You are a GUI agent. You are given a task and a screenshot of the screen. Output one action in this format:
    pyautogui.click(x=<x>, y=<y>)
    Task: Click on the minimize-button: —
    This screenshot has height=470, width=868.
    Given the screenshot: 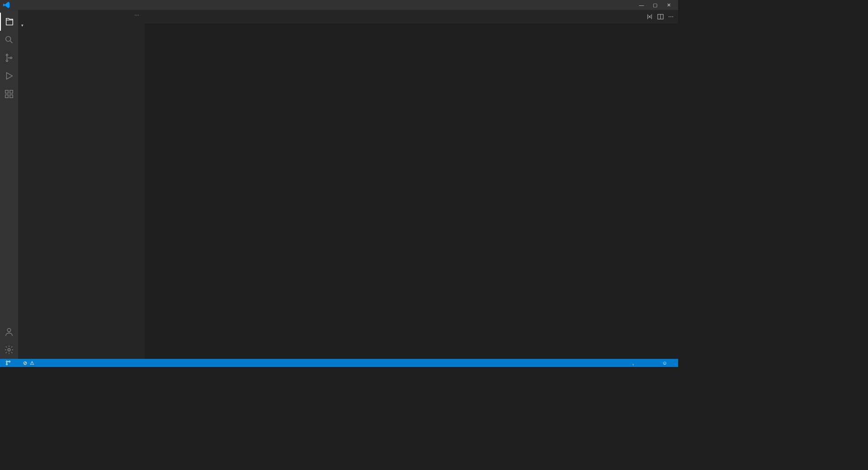 What is the action you would take?
    pyautogui.click(x=642, y=5)
    